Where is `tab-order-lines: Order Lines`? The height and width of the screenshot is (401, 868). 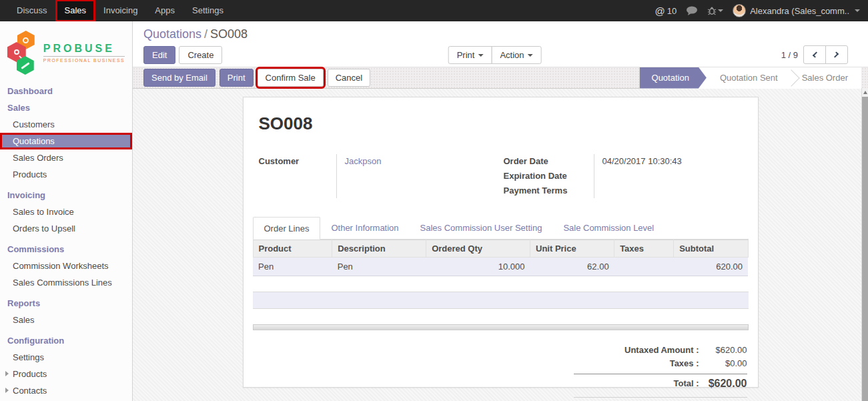 tab-order-lines: Order Lines is located at coordinates (287, 228).